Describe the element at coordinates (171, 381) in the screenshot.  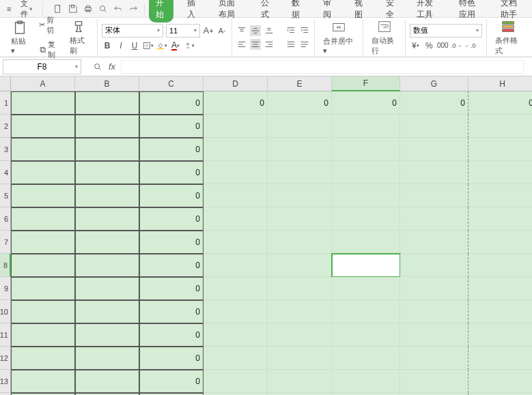
I see `cell-C13: 0` at that location.